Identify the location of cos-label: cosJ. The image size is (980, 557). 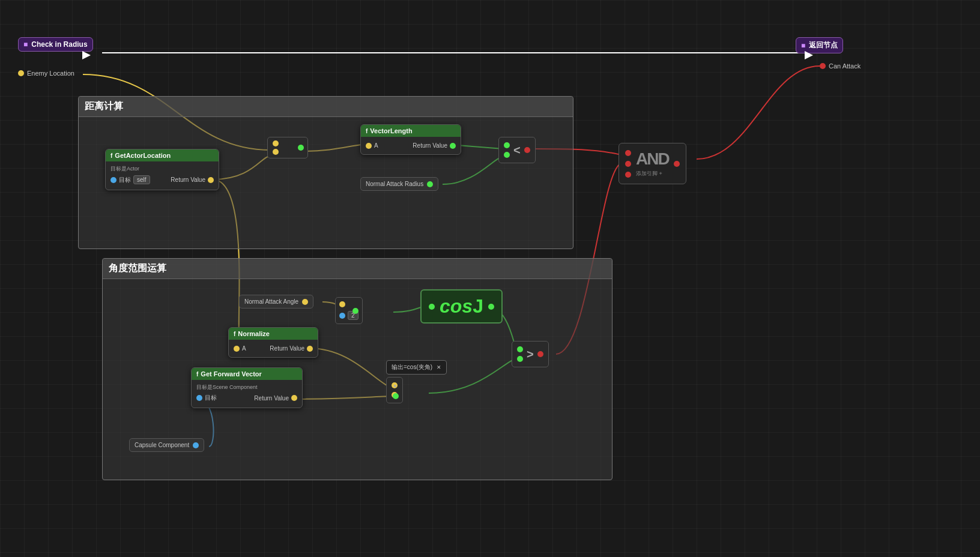
(461, 306).